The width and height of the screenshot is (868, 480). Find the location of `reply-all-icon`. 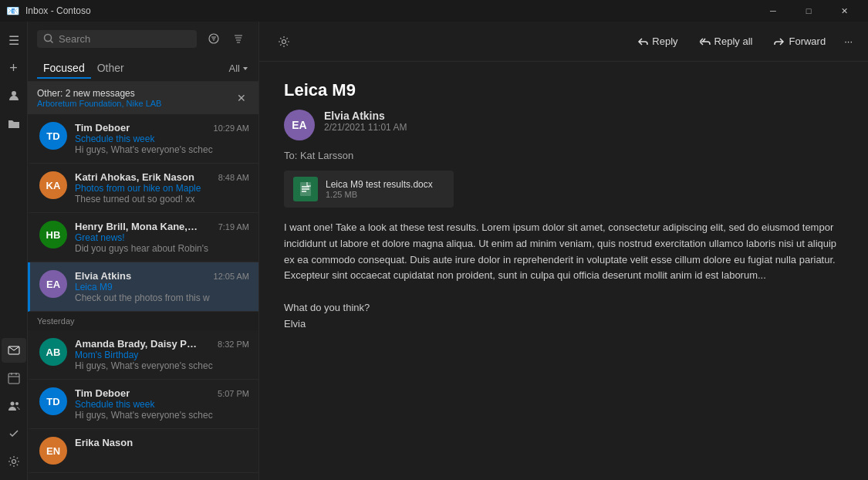

reply-all-icon is located at coordinates (705, 42).